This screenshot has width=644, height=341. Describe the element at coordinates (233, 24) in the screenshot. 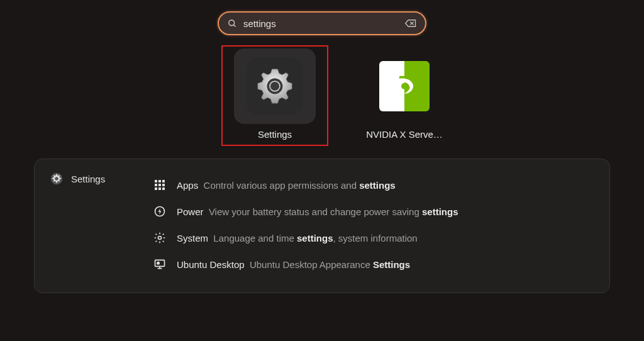

I see `search-icon` at that location.